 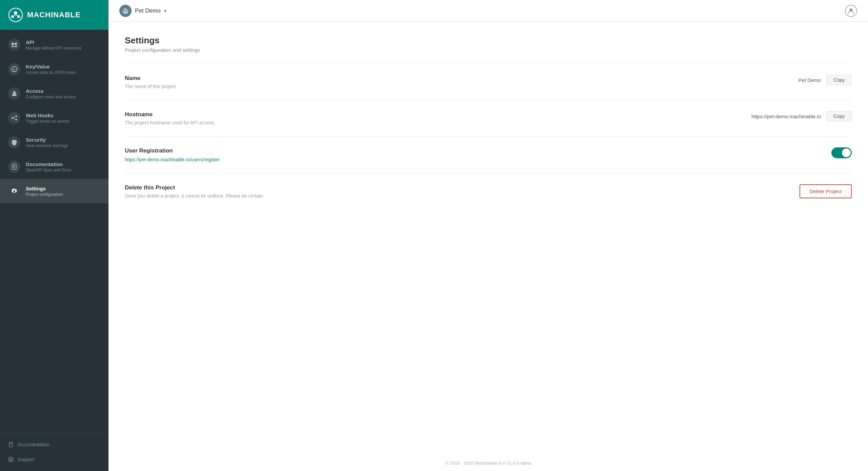 I want to click on doc-icon, so click(x=11, y=445).